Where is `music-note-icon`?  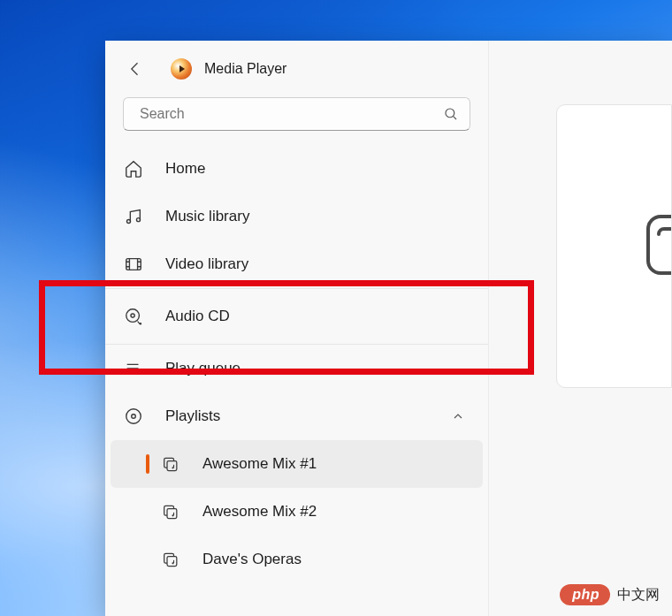 music-note-icon is located at coordinates (134, 217).